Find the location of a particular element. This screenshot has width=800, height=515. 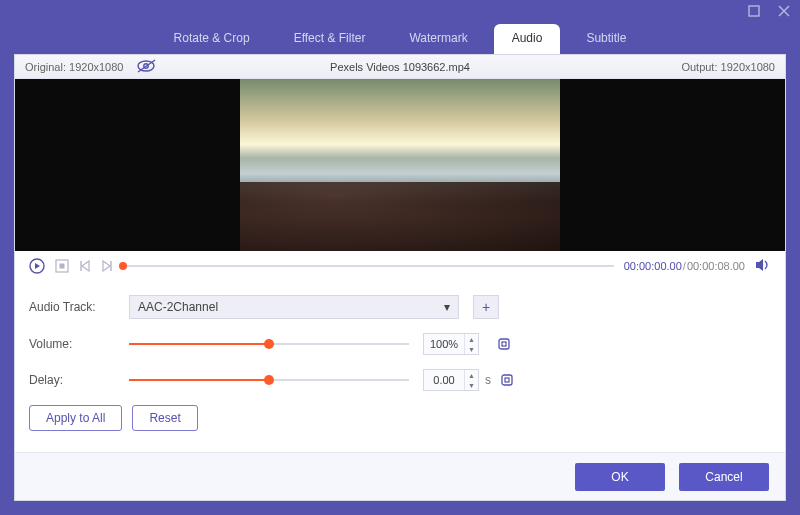

tab-watermark: Watermark is located at coordinates (438, 39).